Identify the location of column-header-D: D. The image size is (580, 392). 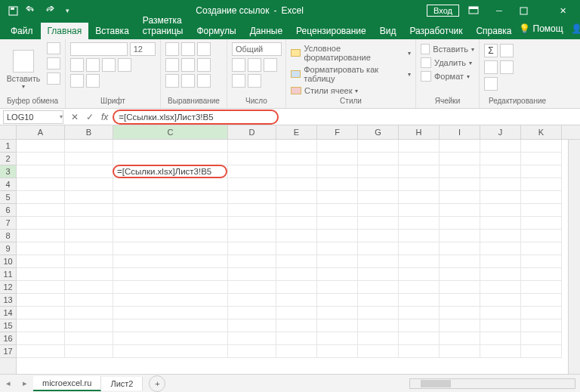
(252, 132).